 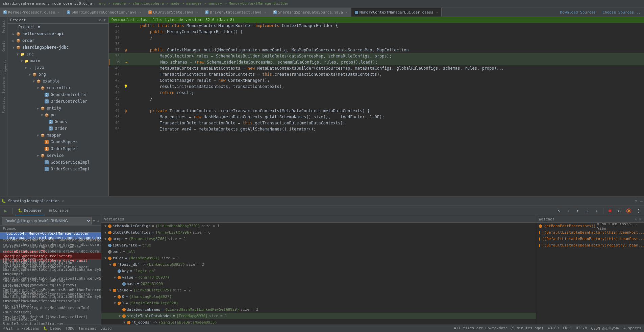 What do you see at coordinates (319, 316) in the screenshot?
I see `variable-item: ▼singleTableDataNodes = {TreeMap@8930}si…` at bounding box center [319, 316].